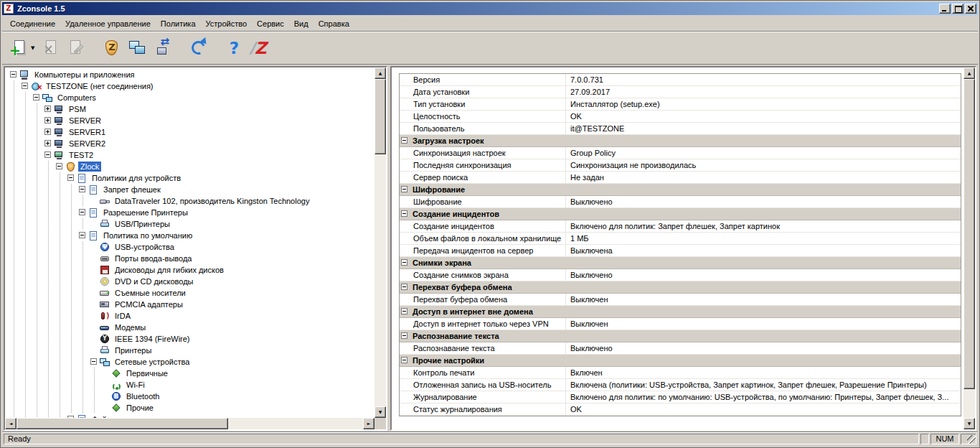 The width and height of the screenshot is (980, 448). What do you see at coordinates (190, 373) in the screenshot?
I see `tree-node: Первичные` at bounding box center [190, 373].